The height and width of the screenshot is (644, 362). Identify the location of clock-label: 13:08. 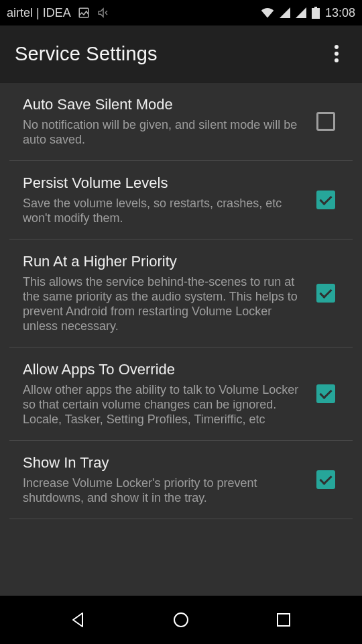
(341, 13).